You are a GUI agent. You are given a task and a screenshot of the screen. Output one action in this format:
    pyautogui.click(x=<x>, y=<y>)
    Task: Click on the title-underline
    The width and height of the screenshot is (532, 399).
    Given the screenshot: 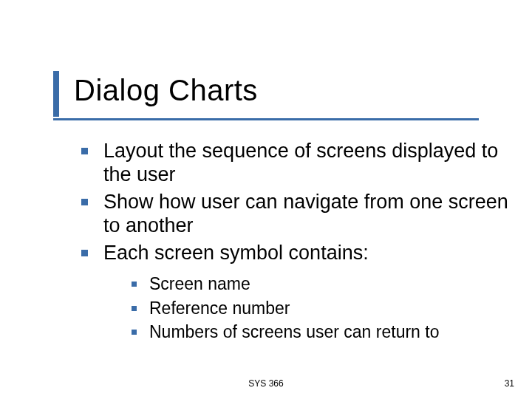 What is the action you would take?
    pyautogui.click(x=266, y=120)
    